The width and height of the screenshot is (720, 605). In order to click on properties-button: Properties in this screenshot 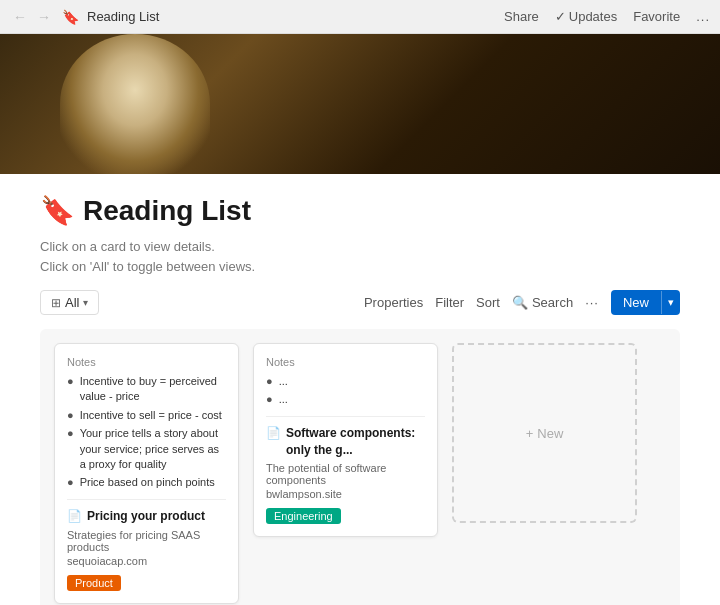, I will do `click(394, 302)`.